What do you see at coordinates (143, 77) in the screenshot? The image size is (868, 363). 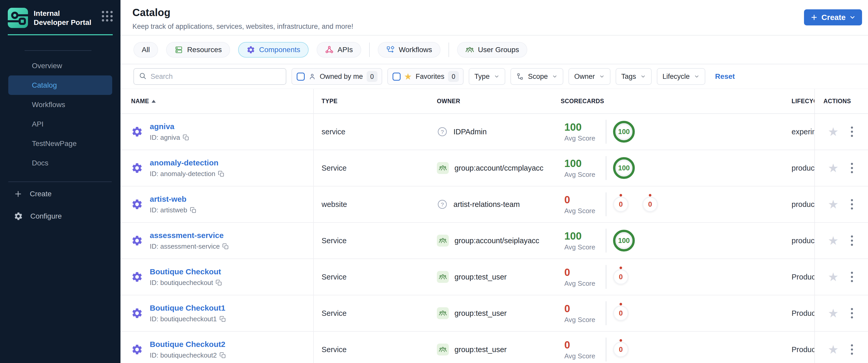 I see `search-icon` at bounding box center [143, 77].